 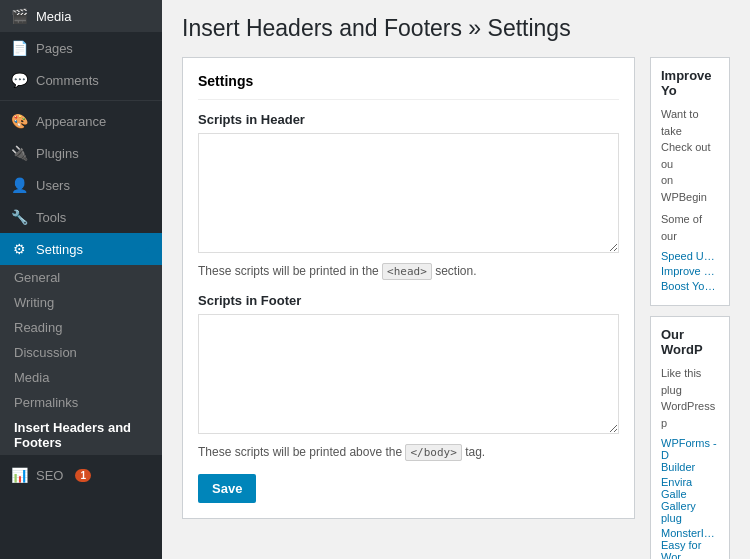 I want to click on widget-link-boost: Boost Your V, so click(x=690, y=286).